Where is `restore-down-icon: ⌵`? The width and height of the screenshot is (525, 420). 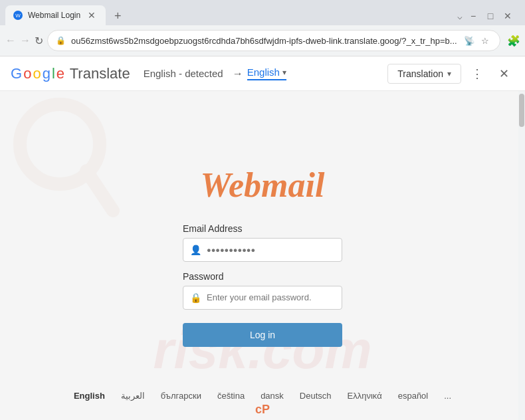 restore-down-icon: ⌵ is located at coordinates (460, 16).